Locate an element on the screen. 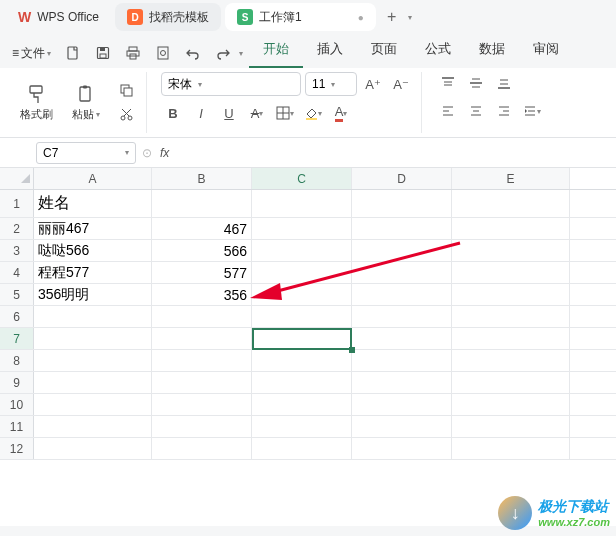 The image size is (616, 536). select-all-corner is located at coordinates (17, 178).